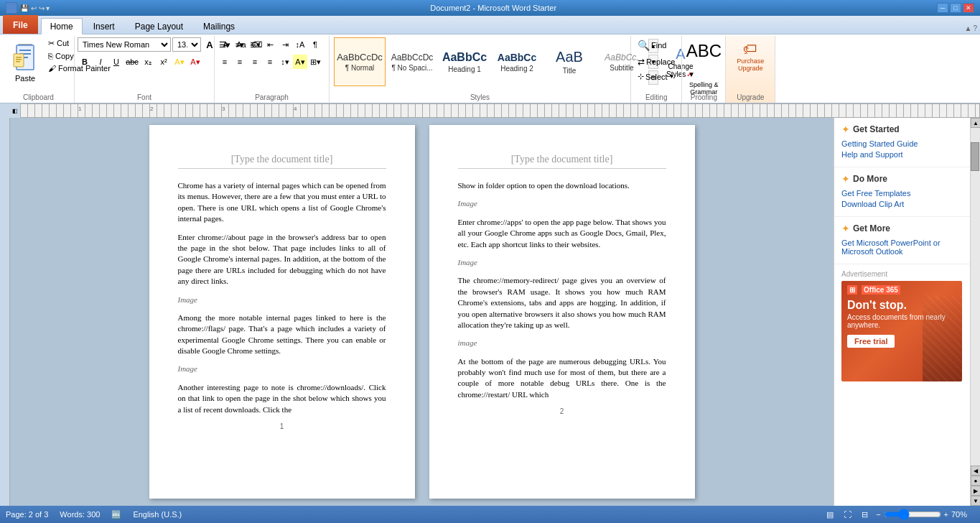 The image size is (980, 523). Describe the element at coordinates (864, 514) in the screenshot. I see `view-web-button: ⊟` at that location.